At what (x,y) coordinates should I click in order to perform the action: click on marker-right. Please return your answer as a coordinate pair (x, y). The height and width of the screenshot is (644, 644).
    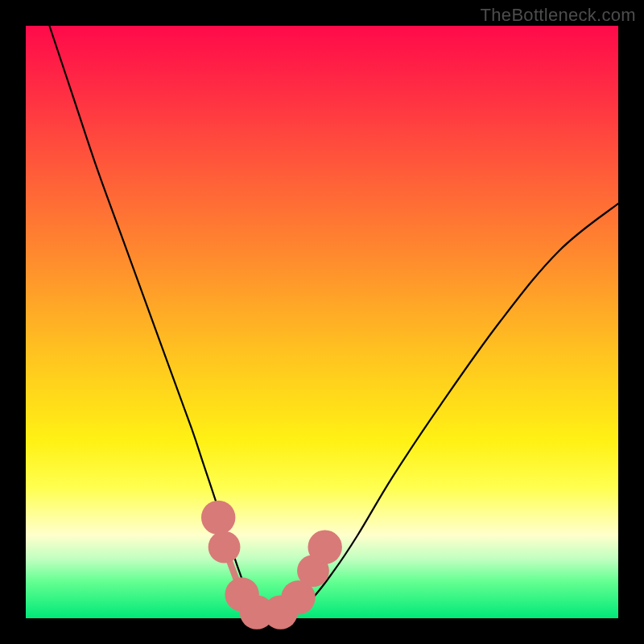
    Looking at the image, I should click on (324, 547).